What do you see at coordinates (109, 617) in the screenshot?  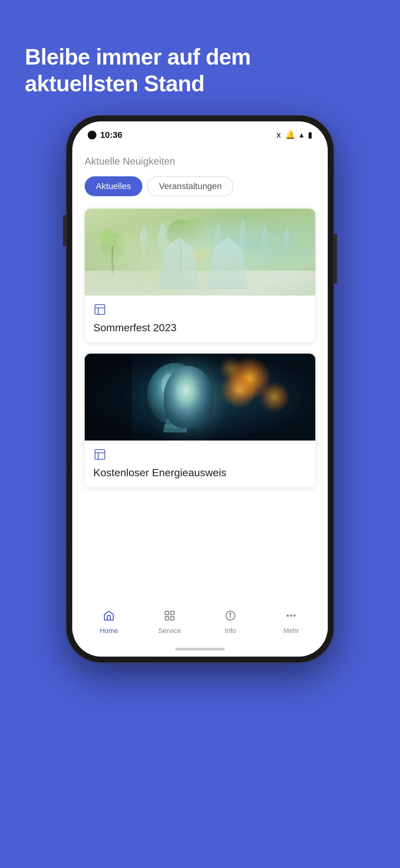 I see `home-icon` at bounding box center [109, 617].